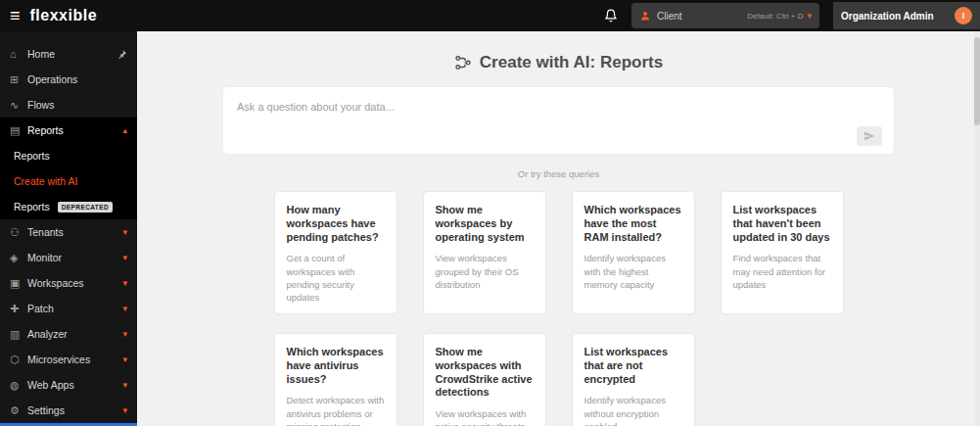  What do you see at coordinates (558, 136) in the screenshot?
I see `send-row` at bounding box center [558, 136].